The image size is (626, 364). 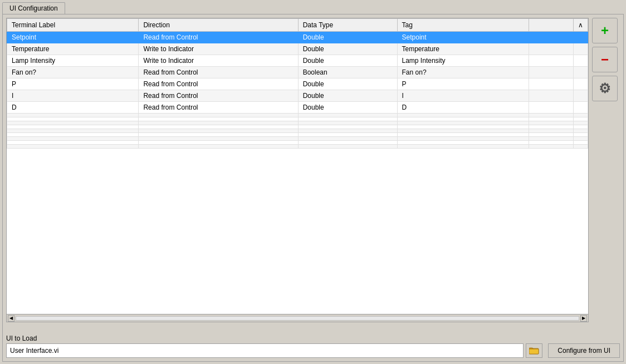 I want to click on col-tag: Tag, so click(x=463, y=26).